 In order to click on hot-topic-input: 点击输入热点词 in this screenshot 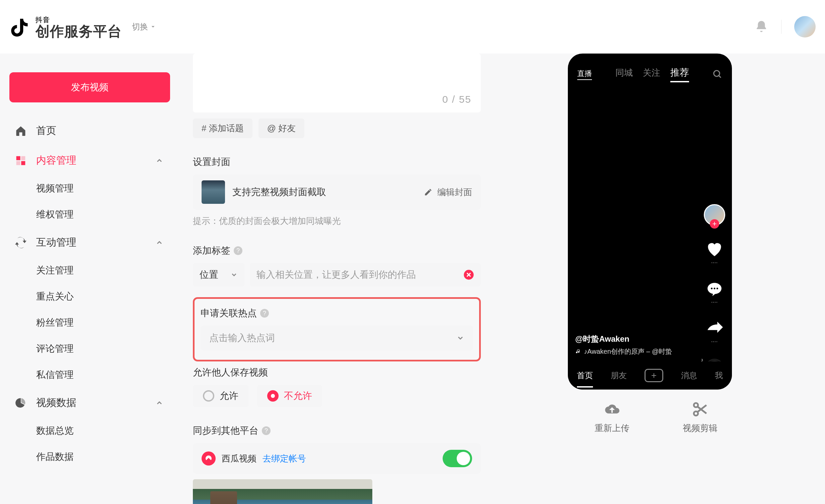, I will do `click(337, 338)`.